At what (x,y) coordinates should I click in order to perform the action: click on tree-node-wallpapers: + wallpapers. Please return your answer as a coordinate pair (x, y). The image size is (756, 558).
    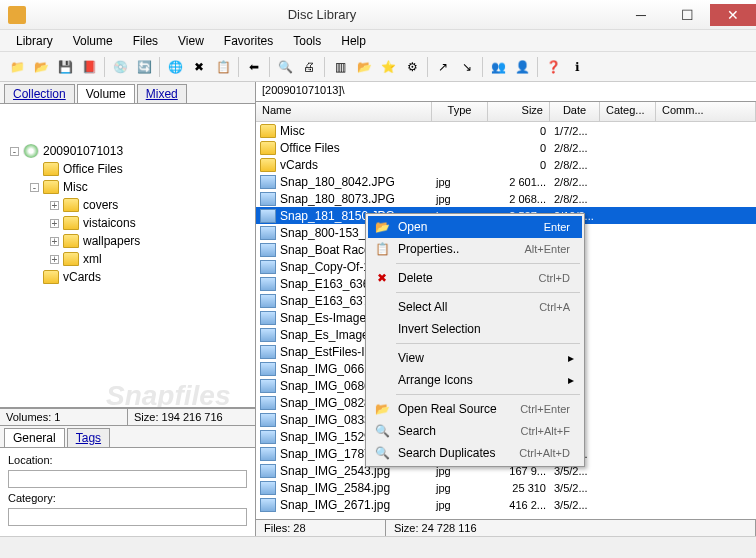
    Looking at the image, I should click on (128, 241).